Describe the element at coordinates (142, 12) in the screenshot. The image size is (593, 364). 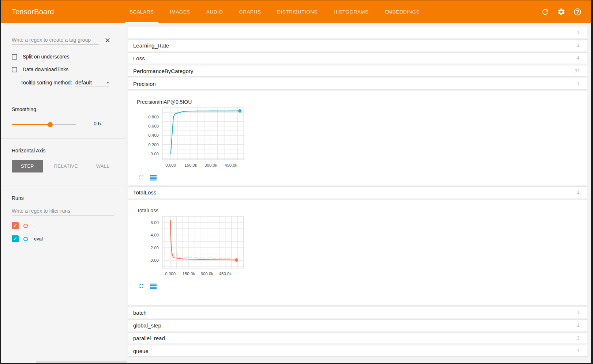
I see `tab-scalars: SCALARS` at that location.